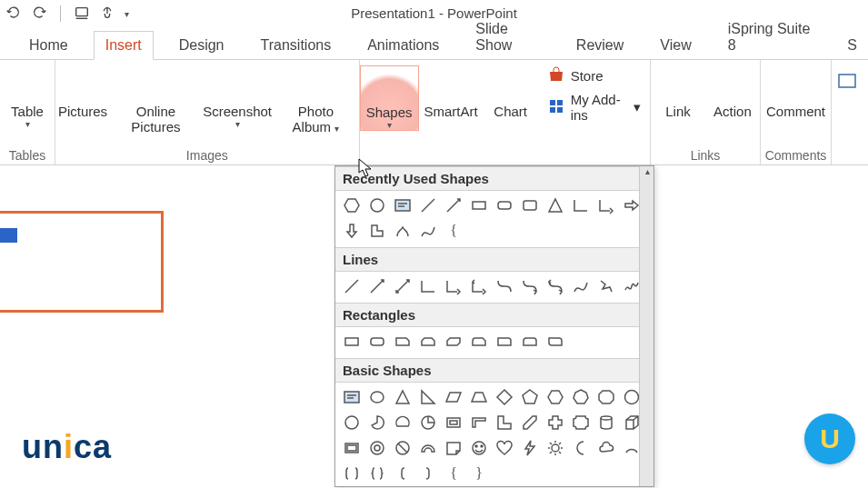 The image size is (868, 488). I want to click on basic-heptagon, so click(581, 397).